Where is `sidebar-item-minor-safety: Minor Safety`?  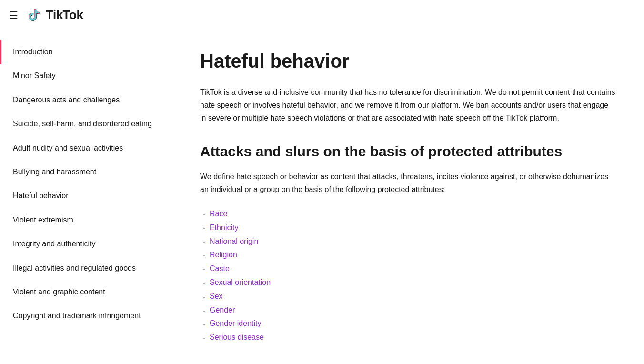 sidebar-item-minor-safety: Minor Safety is located at coordinates (86, 76).